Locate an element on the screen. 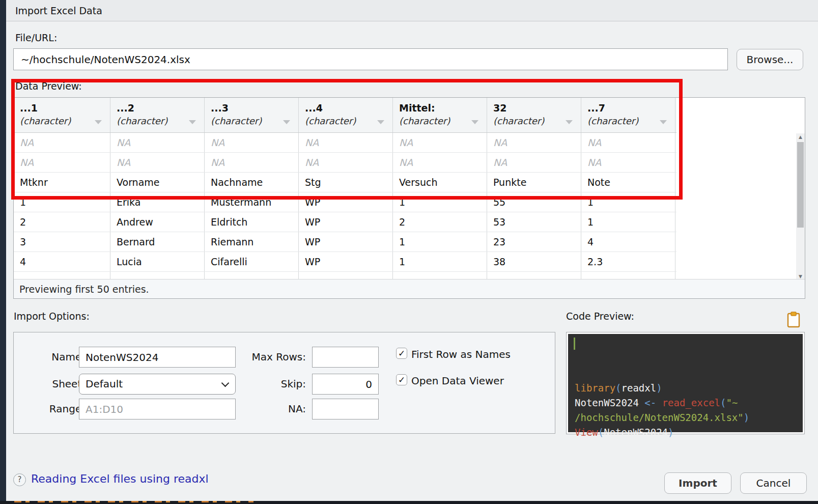  table-row: 3BernardRiemannWP1234 is located at coordinates (345, 242).